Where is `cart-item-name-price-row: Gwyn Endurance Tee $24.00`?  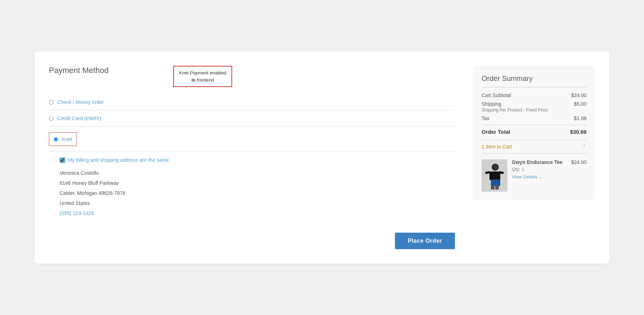 cart-item-name-price-row: Gwyn Endurance Tee $24.00 is located at coordinates (549, 162).